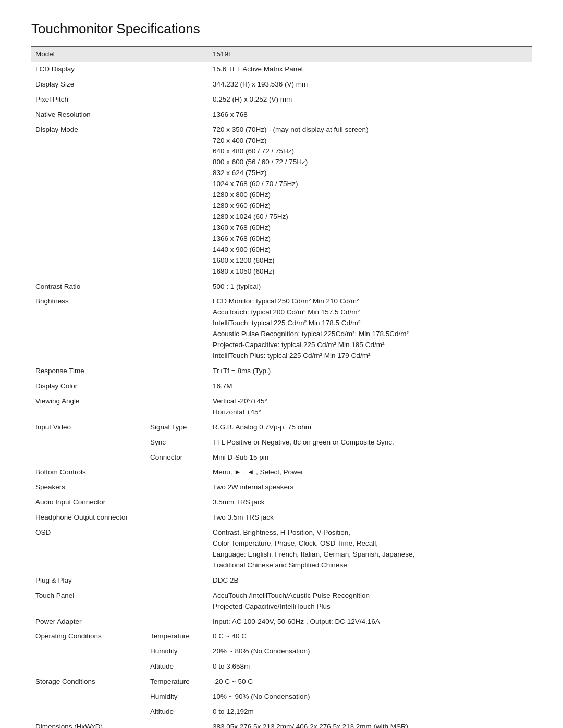  Describe the element at coordinates (89, 472) in the screenshot. I see `spec-label: Bottom Controls` at that location.